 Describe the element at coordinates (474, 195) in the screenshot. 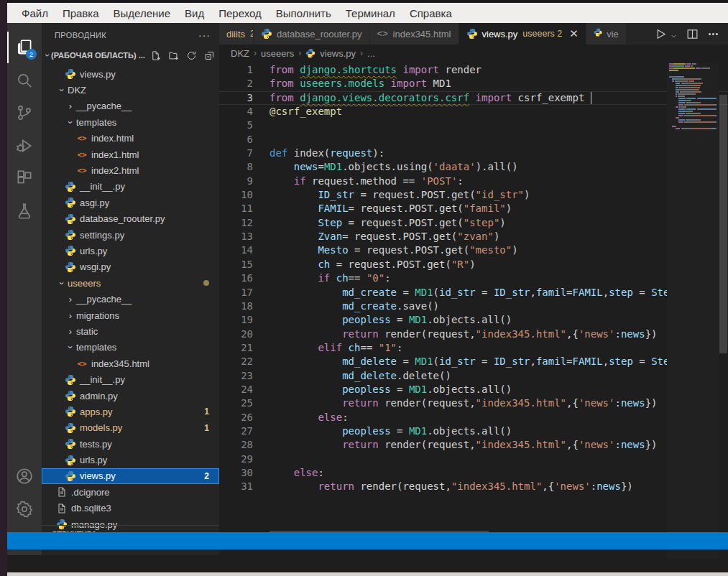

I see `code-line-10: 10 ID_str = request.POST.get("id_str")` at that location.